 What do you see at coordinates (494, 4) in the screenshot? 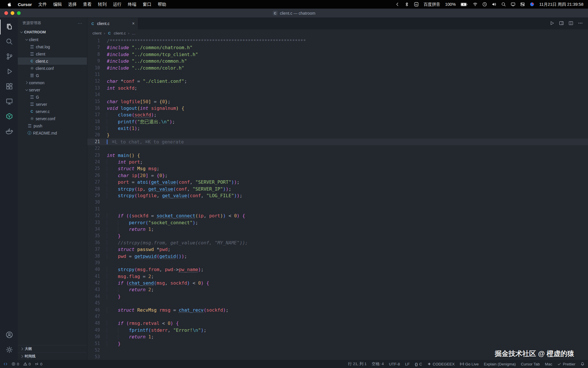
I see `volume-icon` at bounding box center [494, 4].